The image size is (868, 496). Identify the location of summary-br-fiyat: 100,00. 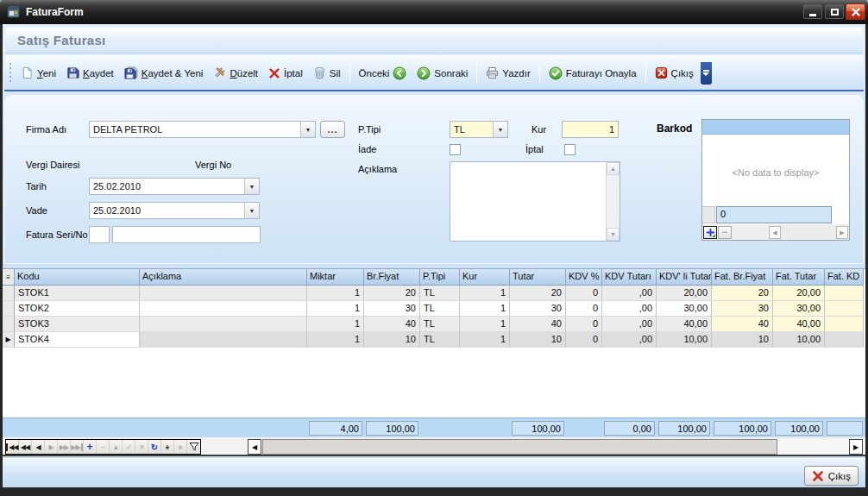
(392, 428).